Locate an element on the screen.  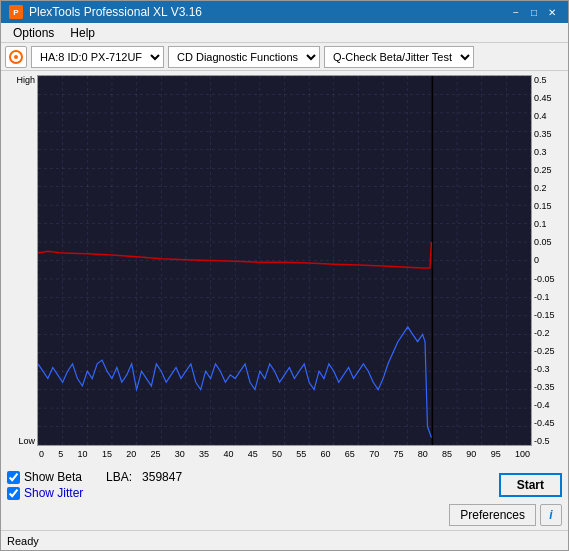
y-right-label: -0.25 is located at coordinates (544, 351).